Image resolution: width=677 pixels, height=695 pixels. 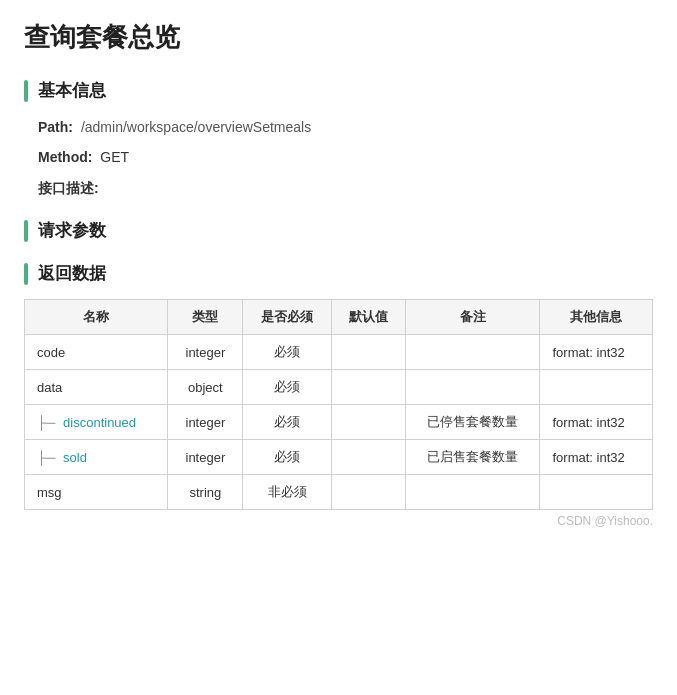 I want to click on return-data-title: 返回数据, so click(x=72, y=274).